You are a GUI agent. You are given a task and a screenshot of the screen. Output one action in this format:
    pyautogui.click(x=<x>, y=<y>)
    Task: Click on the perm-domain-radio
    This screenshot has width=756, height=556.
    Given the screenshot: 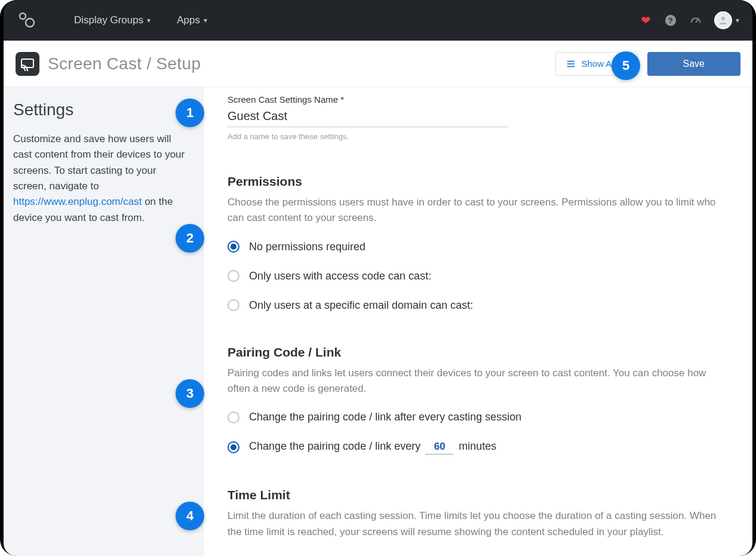 What is the action you would take?
    pyautogui.click(x=233, y=305)
    